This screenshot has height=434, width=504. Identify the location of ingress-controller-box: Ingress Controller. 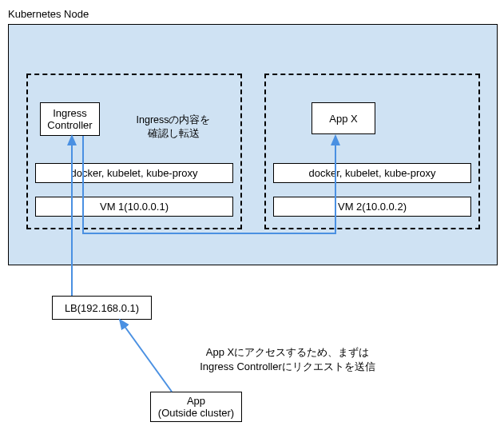
(70, 119).